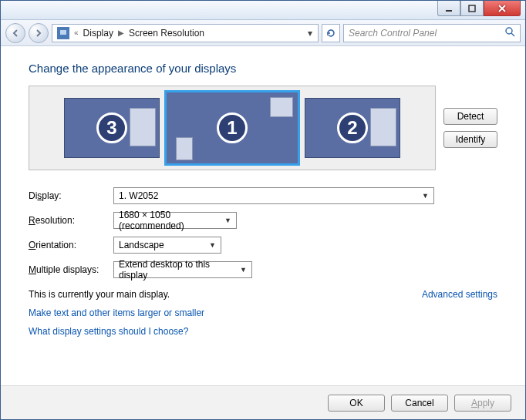 The height and width of the screenshot is (420, 526). What do you see at coordinates (472, 8) in the screenshot?
I see `maximize-button` at bounding box center [472, 8].